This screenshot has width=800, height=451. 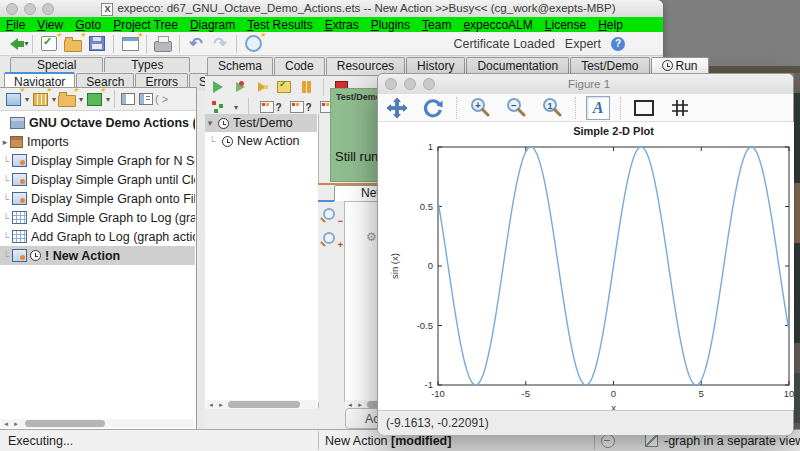 What do you see at coordinates (262, 87) in the screenshot?
I see `step-into-button` at bounding box center [262, 87].